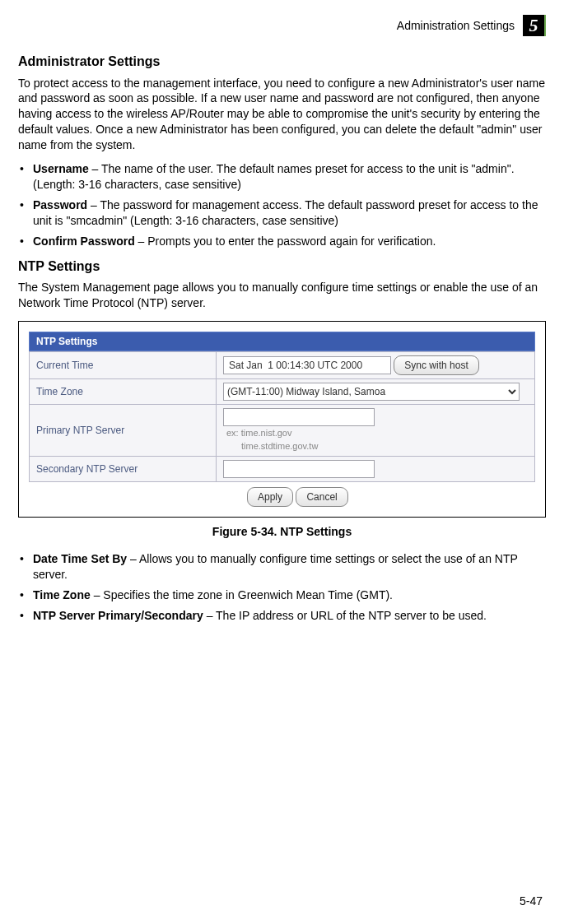 This screenshot has height=924, width=564. I want to click on apply-button: Apply, so click(270, 497).